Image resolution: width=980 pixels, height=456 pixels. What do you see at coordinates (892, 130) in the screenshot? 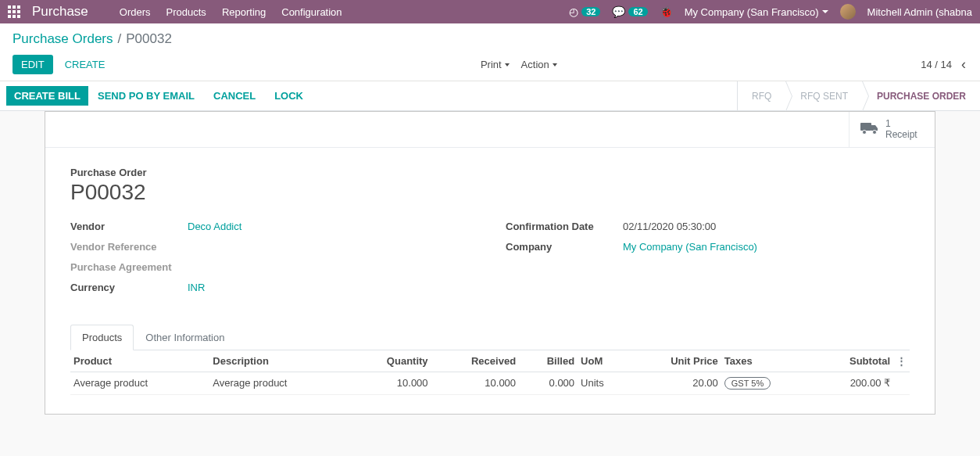
I see `receipt-stat-button: 1 Receipt` at bounding box center [892, 130].